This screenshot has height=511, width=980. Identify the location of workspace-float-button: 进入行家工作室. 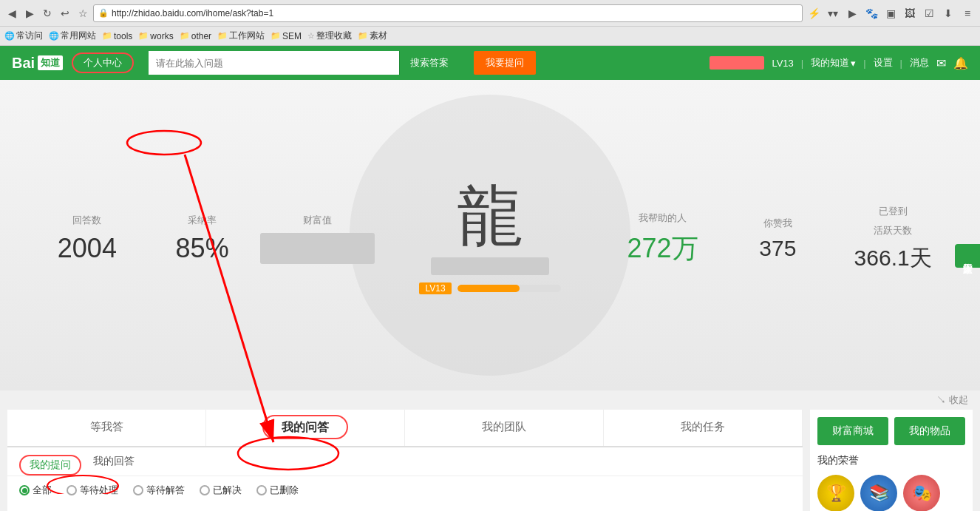
(967, 256).